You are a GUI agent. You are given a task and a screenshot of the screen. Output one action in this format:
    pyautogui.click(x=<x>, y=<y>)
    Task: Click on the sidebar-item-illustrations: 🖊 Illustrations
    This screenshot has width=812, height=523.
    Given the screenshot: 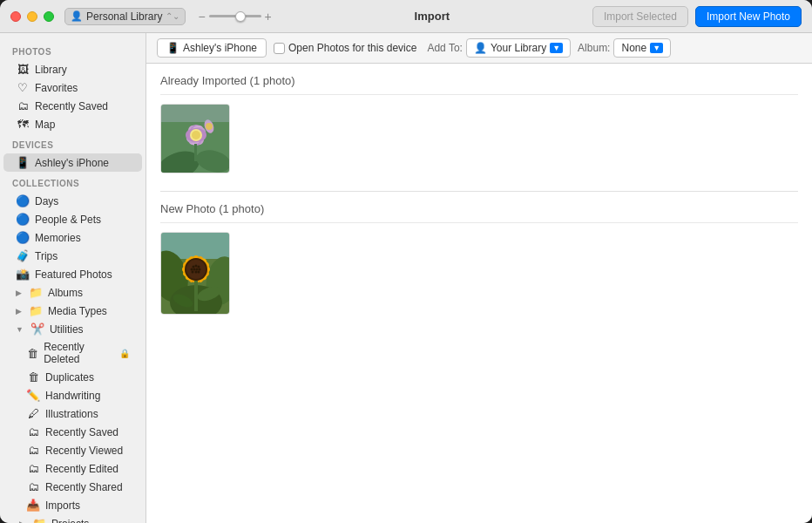 What is the action you would take?
    pyautogui.click(x=73, y=413)
    